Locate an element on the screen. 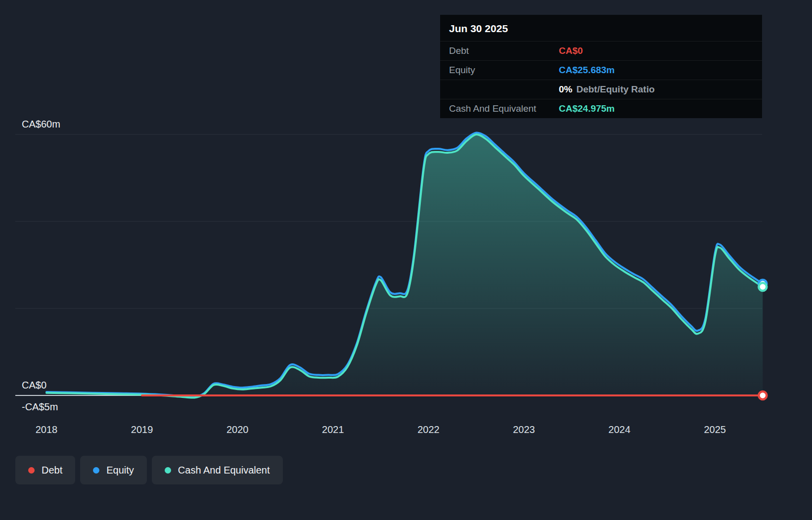  chart-tooltip: Jun 30 2025 Debt CA$0 Equity CA$25.683m … is located at coordinates (601, 66).